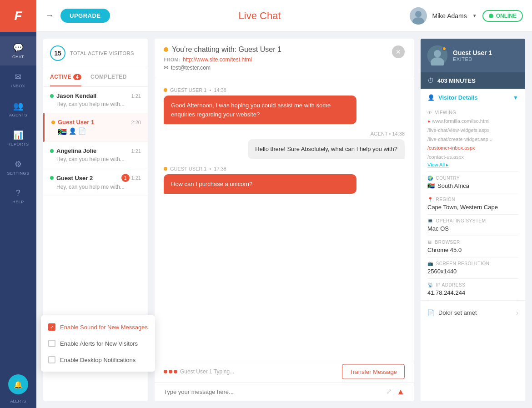 This screenshot has width=532, height=408. I want to click on doc-icon: 📄, so click(431, 313).